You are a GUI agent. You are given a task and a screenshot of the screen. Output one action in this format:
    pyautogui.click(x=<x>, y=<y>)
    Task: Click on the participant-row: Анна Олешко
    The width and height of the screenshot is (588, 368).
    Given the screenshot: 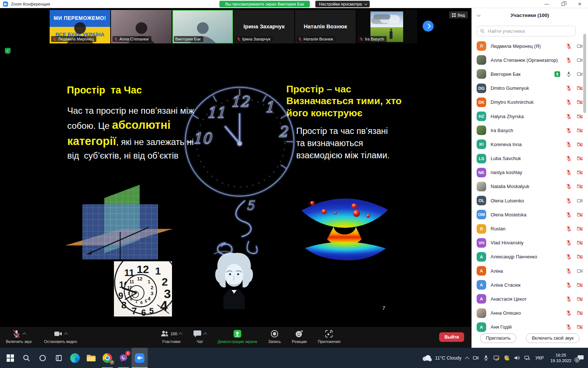 What is the action you would take?
    pyautogui.click(x=530, y=313)
    